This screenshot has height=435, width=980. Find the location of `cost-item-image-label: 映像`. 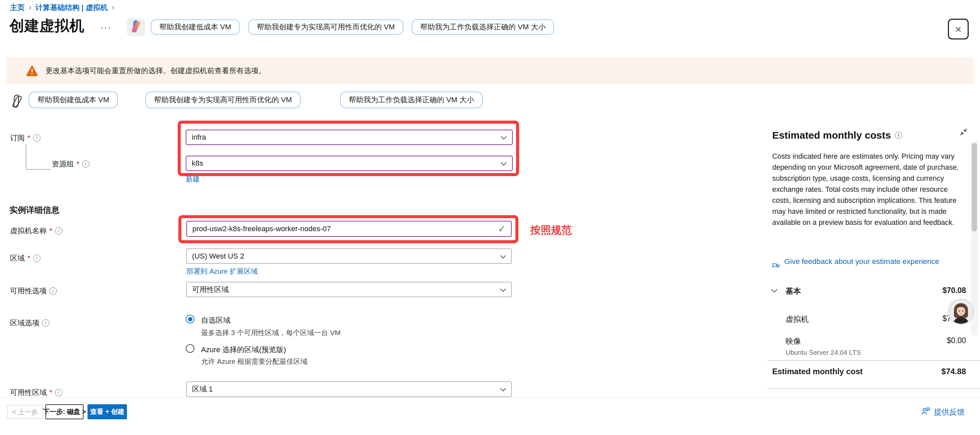

cost-item-image-label: 映像 is located at coordinates (793, 341).